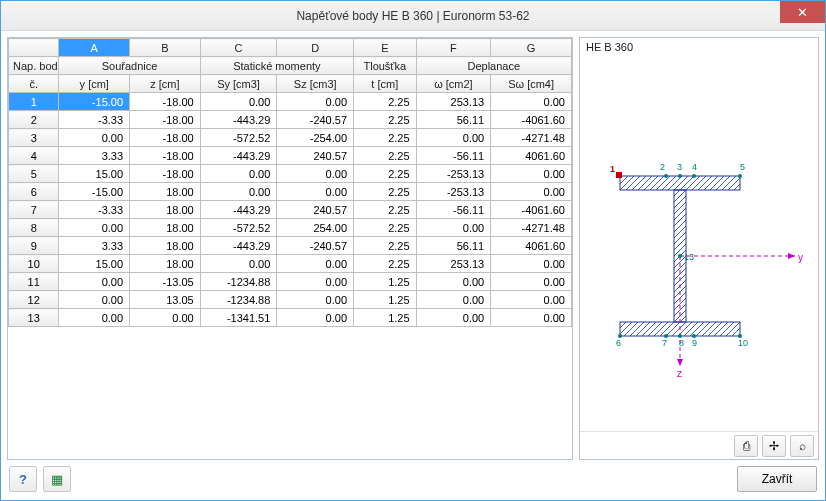 The height and width of the screenshot is (501, 826). Describe the element at coordinates (23, 479) in the screenshot. I see `help-button: ?` at that location.